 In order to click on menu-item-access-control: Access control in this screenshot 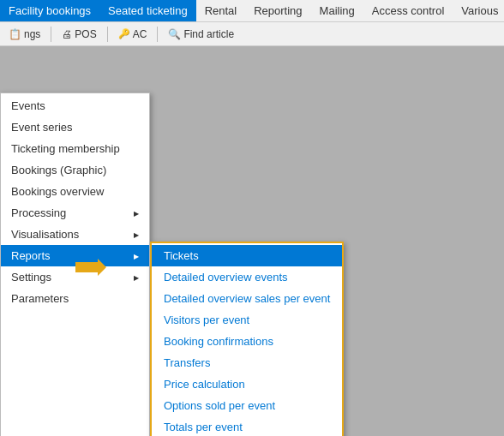, I will do `click(408, 10)`.